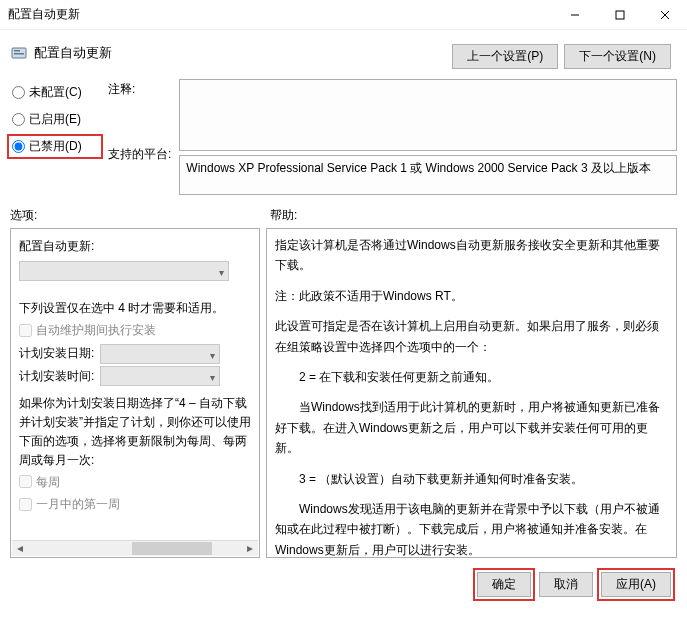 Image resolution: width=687 pixels, height=643 pixels. What do you see at coordinates (472, 479) in the screenshot?
I see `help-p6: 3 = （默认设置）自动下载更新并通知何时准备安装。` at bounding box center [472, 479].